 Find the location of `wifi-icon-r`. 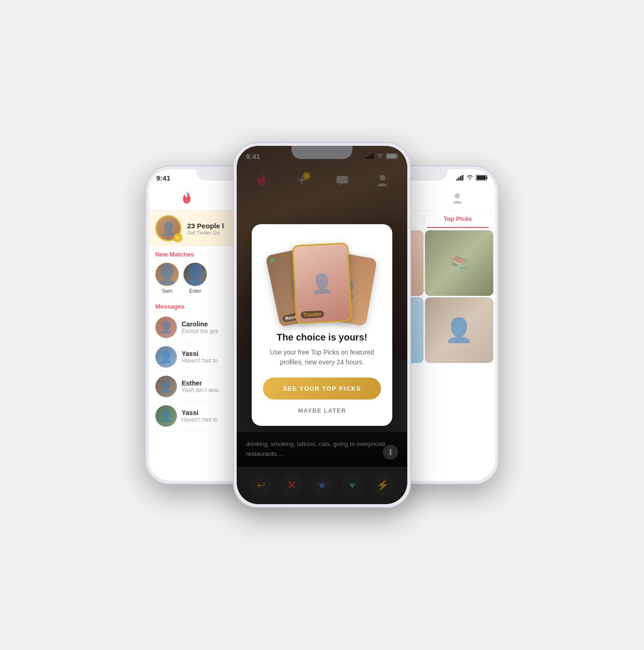

wifi-icon-r is located at coordinates (470, 178).